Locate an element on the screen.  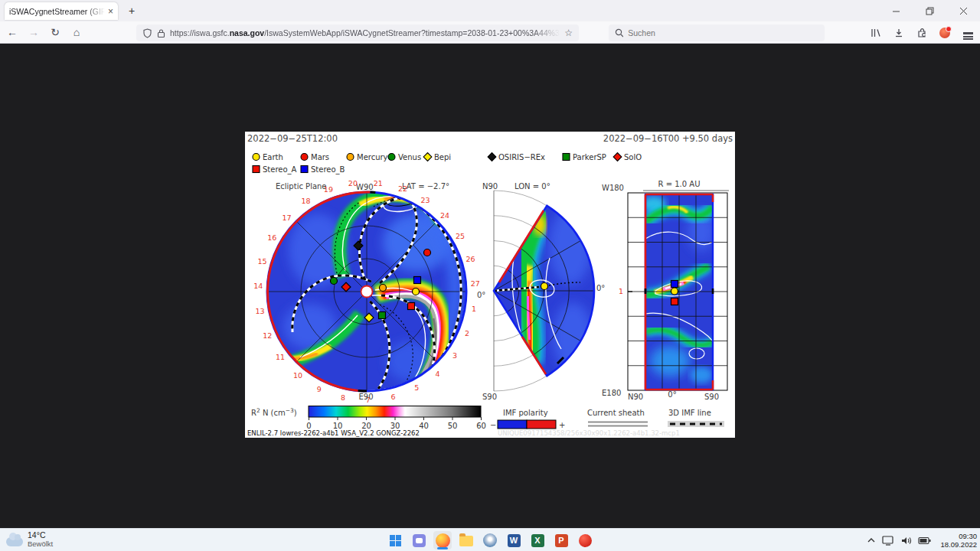
fan-n90-label: N90 is located at coordinates (490, 187).